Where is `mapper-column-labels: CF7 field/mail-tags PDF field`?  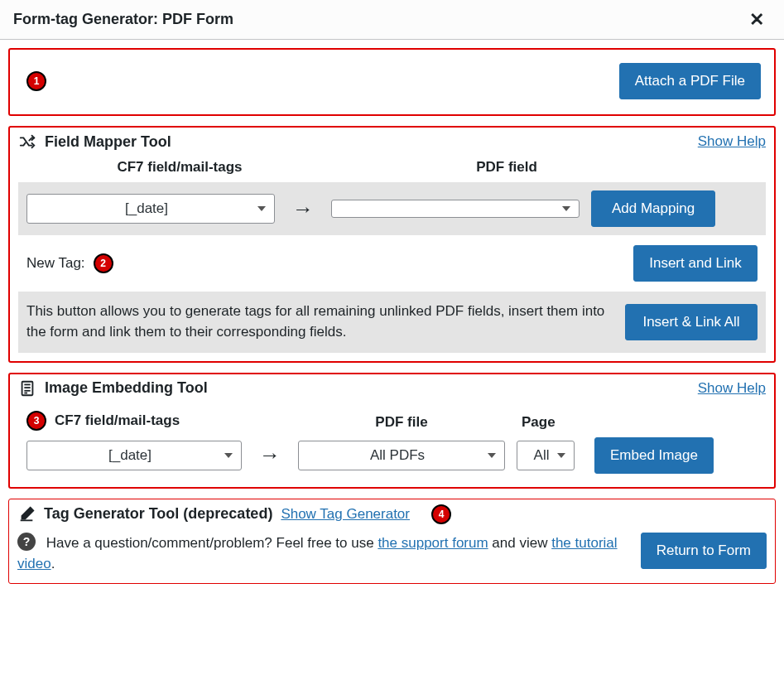
mapper-column-labels: CF7 field/mail-tags PDF field is located at coordinates (392, 171).